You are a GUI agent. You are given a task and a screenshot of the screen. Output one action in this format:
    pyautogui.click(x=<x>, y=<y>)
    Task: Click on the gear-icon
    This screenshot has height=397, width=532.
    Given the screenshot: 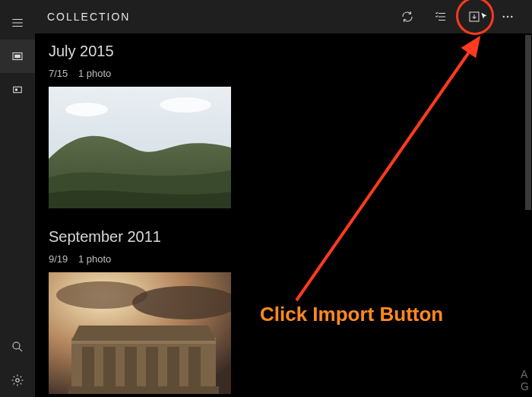 What is the action you would take?
    pyautogui.click(x=17, y=380)
    